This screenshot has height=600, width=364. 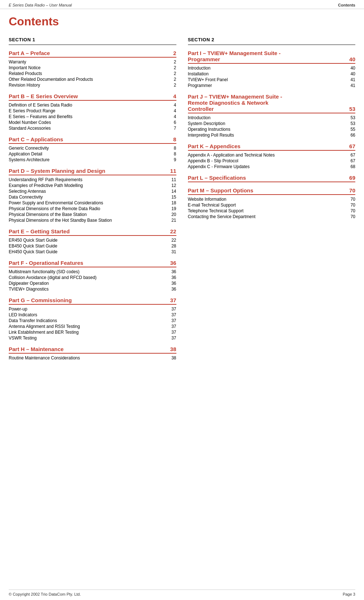 I want to click on part-b-heading: Part B – E Series Overview 4, so click(x=93, y=97).